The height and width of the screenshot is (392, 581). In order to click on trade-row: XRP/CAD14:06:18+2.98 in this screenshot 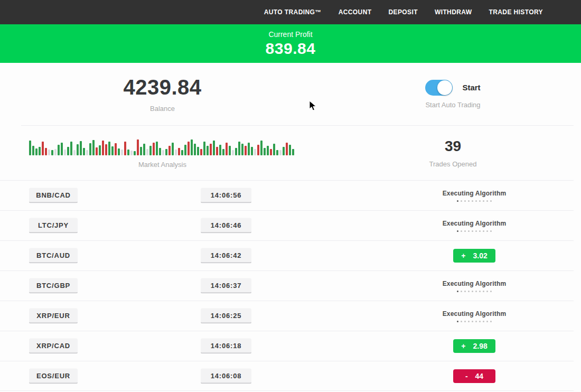, I will do `click(287, 346)`.